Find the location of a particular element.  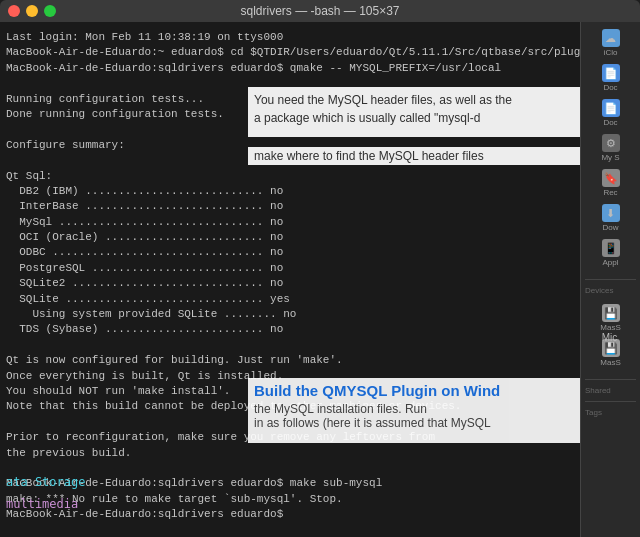

bottom-purple-bar: multimedia is located at coordinates (120, 504).